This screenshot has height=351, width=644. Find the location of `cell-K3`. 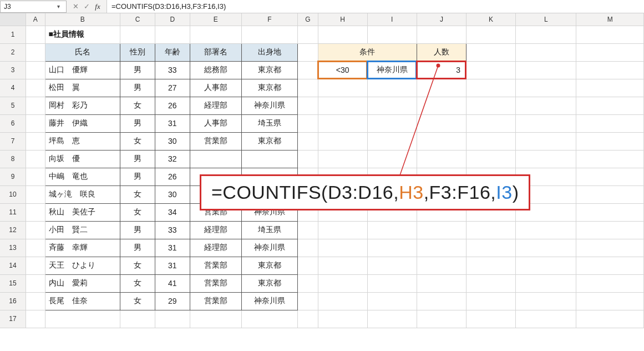

cell-K3 is located at coordinates (490, 70).